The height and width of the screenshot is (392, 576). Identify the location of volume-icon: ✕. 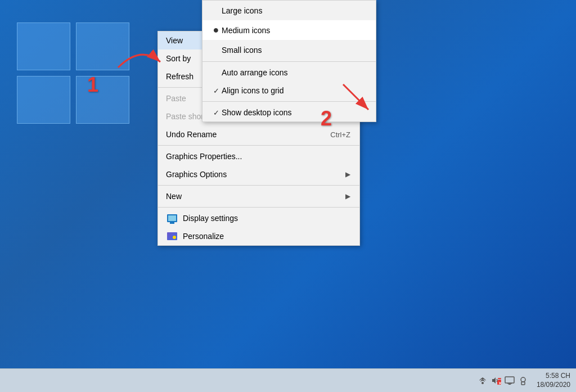
(496, 381).